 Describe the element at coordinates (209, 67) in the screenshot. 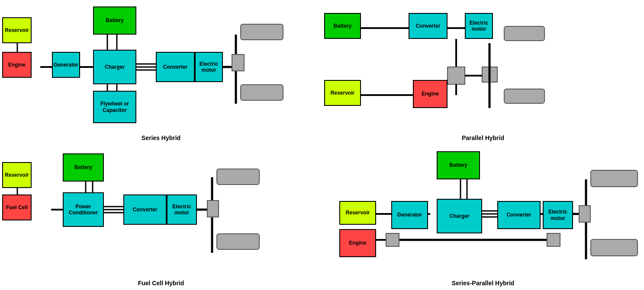

I see `electric-motor-box: Electric motor` at that location.